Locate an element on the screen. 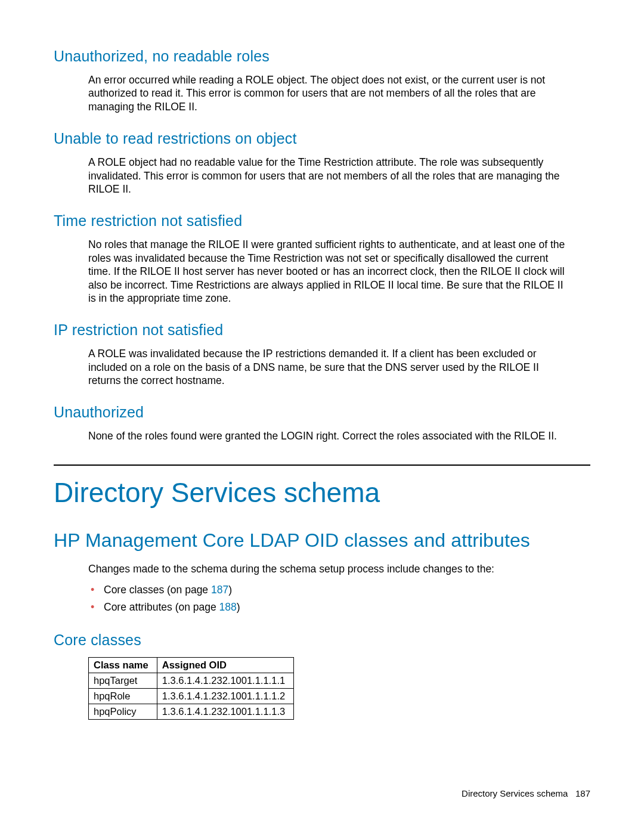 The height and width of the screenshot is (833, 644). core-classes-table: Class name Assigned OID hpqTarget 1.3.6.… is located at coordinates (191, 688).